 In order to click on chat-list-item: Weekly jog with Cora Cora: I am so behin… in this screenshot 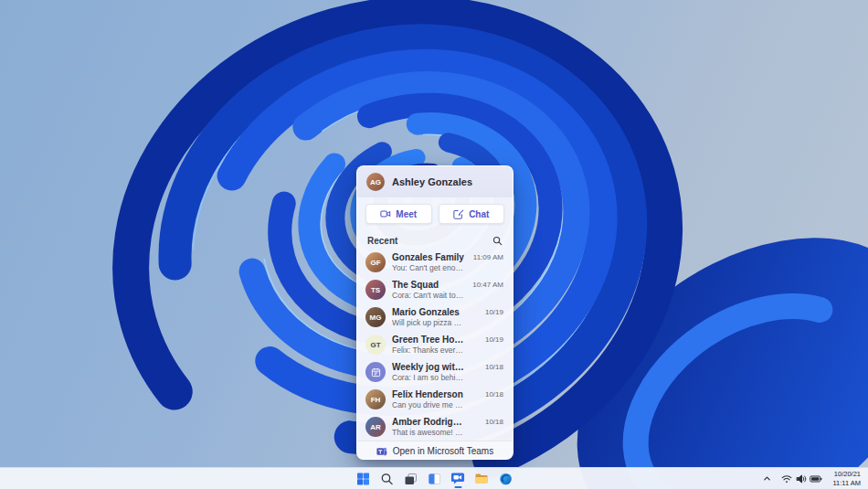, I will do `click(435, 372)`.